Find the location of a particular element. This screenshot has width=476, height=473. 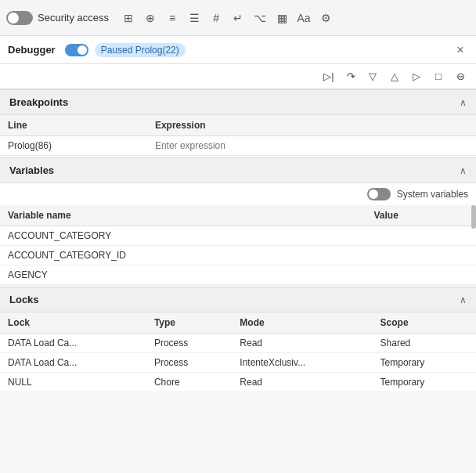

list-icon: ☰ is located at coordinates (194, 18).